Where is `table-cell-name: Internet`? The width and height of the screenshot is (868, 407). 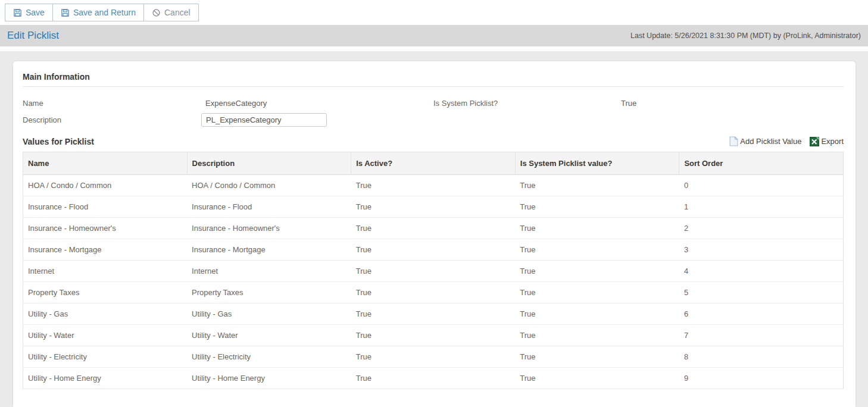
table-cell-name: Internet is located at coordinates (105, 271).